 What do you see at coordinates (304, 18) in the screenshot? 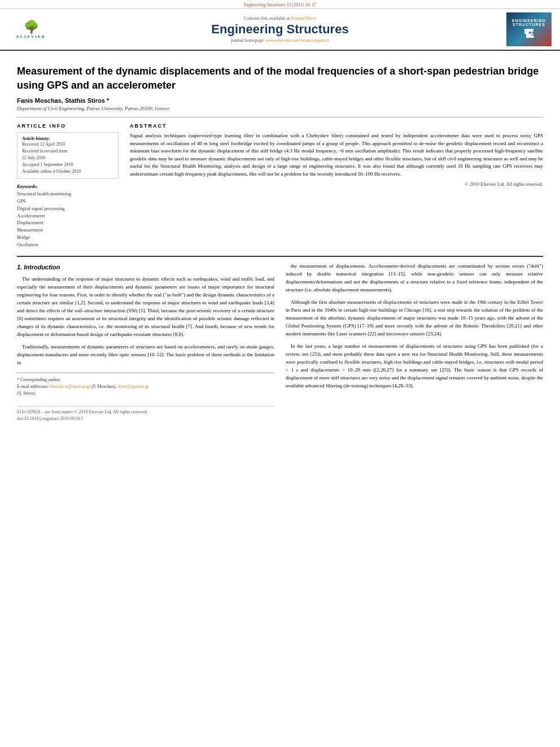
I see `sciencedirect-link: ScienceDirect` at bounding box center [304, 18].